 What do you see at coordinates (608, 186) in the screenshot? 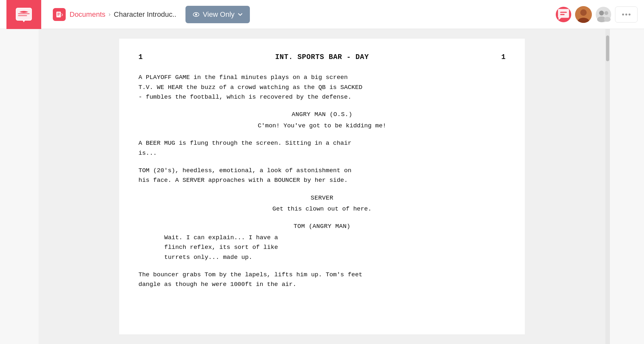
I see `scrollbar-track` at bounding box center [608, 186].